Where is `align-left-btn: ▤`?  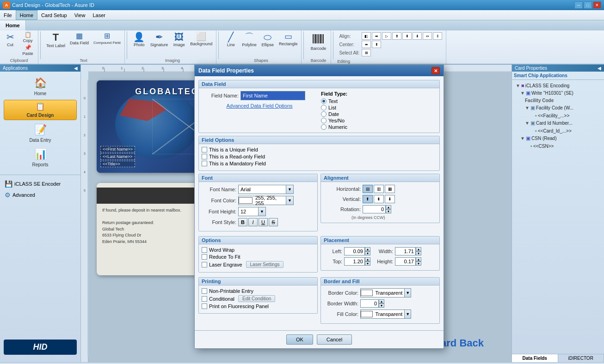 align-left-btn: ▤ is located at coordinates (368, 189).